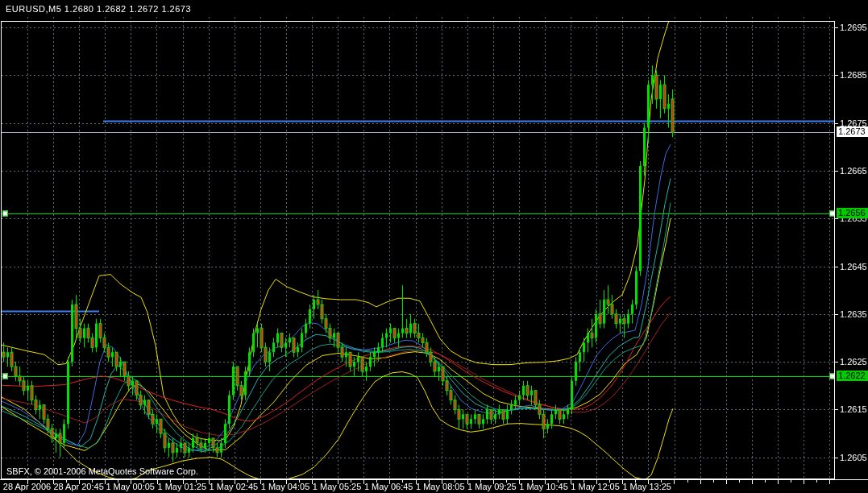 The height and width of the screenshot is (493, 868). What do you see at coordinates (234, 487) in the screenshot?
I see `time-axis-label: 1 May 02:45` at bounding box center [234, 487].